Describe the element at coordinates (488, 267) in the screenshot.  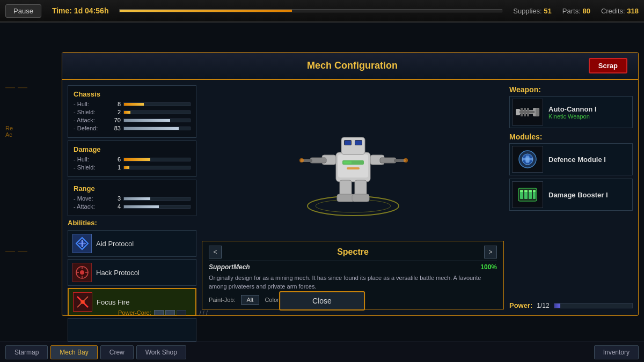
I see `mech-integrity: 100%` at that location.